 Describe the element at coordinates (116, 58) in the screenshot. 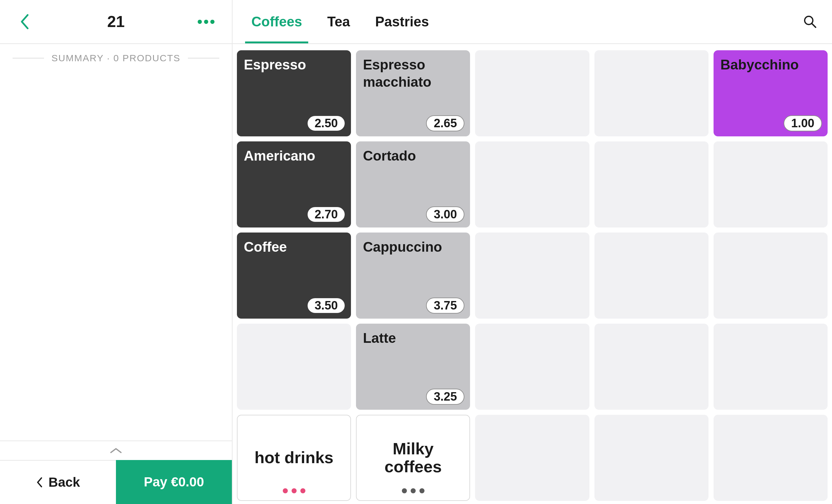

I see `summary-label: SUMMARY · 0 PRODUCTS` at that location.